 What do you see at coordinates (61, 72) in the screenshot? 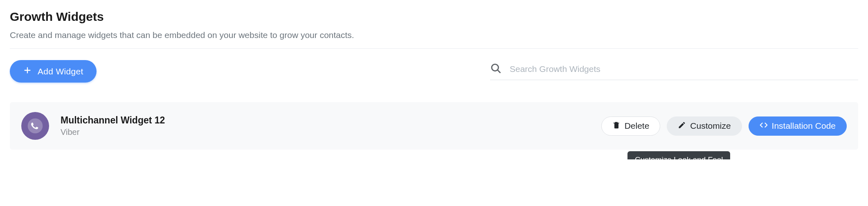
I see `add-widget-label: Add Widget` at bounding box center [61, 72].